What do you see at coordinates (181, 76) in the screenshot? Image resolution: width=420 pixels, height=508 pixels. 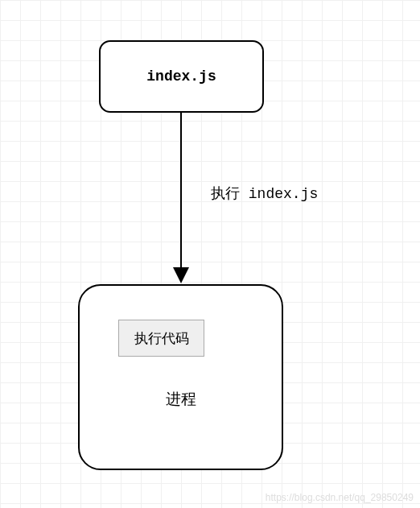 I see `source-file-label: index.js` at bounding box center [181, 76].